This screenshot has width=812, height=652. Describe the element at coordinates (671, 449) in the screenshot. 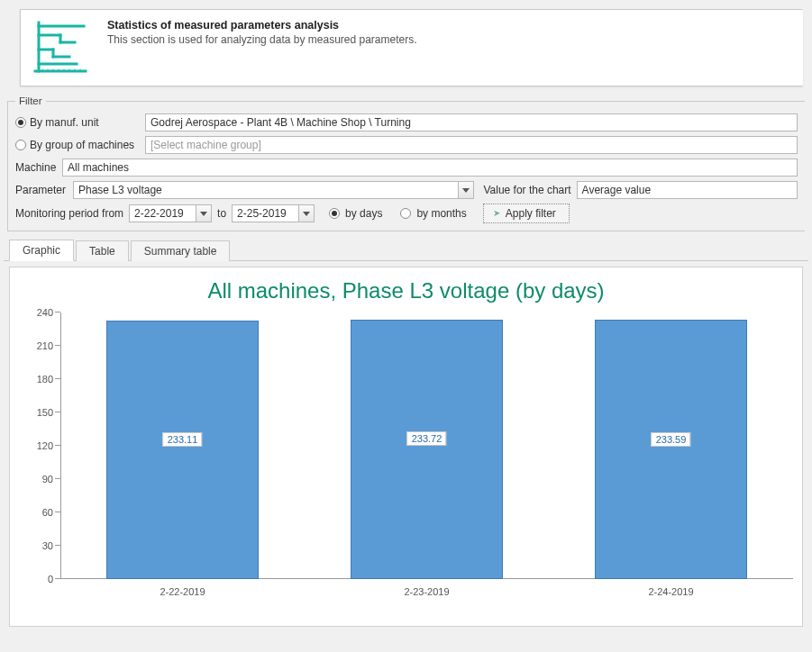

I see `bar: 233.59` at that location.